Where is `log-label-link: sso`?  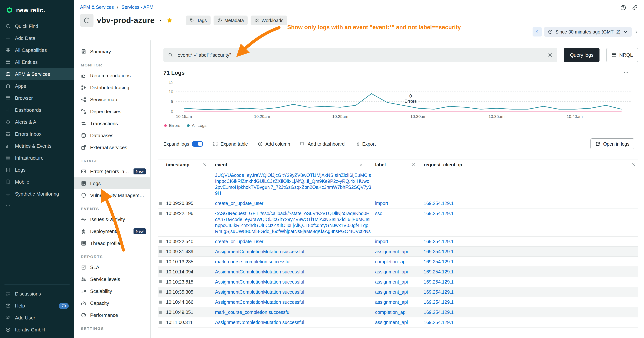 log-label-link: sso is located at coordinates (379, 213).